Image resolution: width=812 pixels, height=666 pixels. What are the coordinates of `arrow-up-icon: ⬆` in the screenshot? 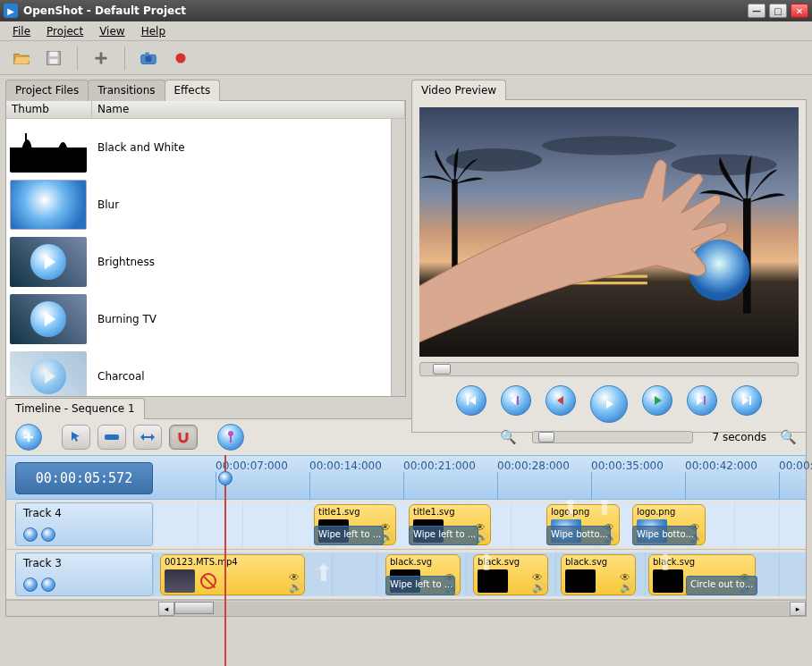 It's located at (324, 573).